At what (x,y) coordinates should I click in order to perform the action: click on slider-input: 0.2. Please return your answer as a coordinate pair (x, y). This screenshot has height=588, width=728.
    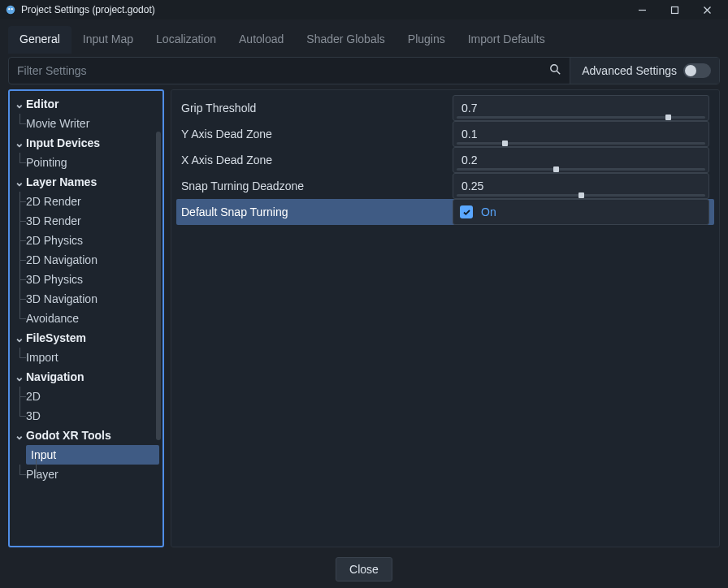
    Looking at the image, I should click on (581, 160).